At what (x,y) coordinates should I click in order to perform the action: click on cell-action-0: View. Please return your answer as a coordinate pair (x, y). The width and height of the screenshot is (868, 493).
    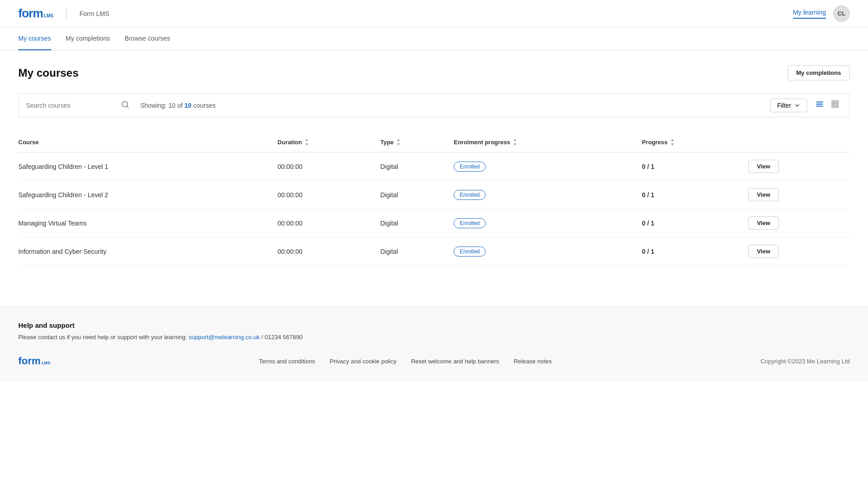
    Looking at the image, I should click on (799, 167).